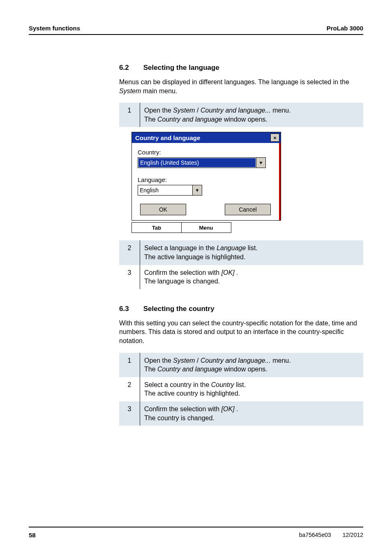 This screenshot has width=392, height=555. I want to click on header-right: ProLab 3000, so click(345, 28).